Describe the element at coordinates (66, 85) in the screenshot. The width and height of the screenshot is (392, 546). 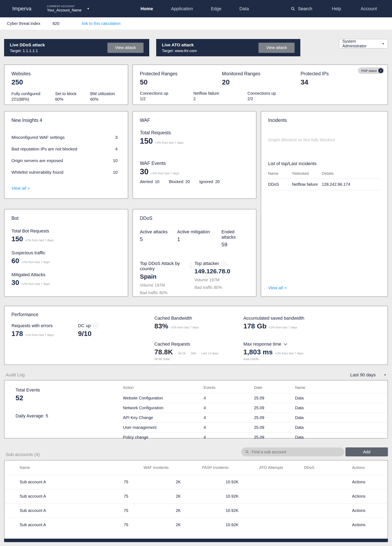
I see `websites-card: Websites 250 Fully configured 221(88%) S…` at that location.